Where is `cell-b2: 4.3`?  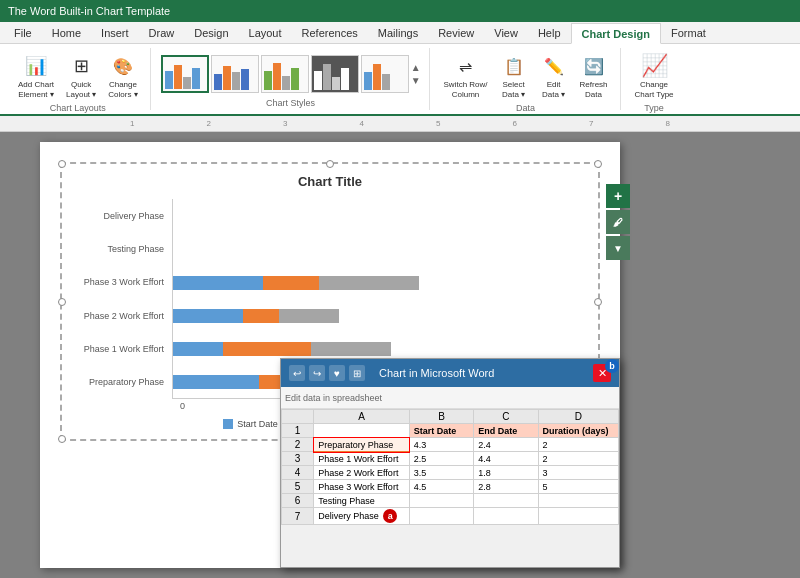 cell-b2: 4.3 is located at coordinates (441, 445).